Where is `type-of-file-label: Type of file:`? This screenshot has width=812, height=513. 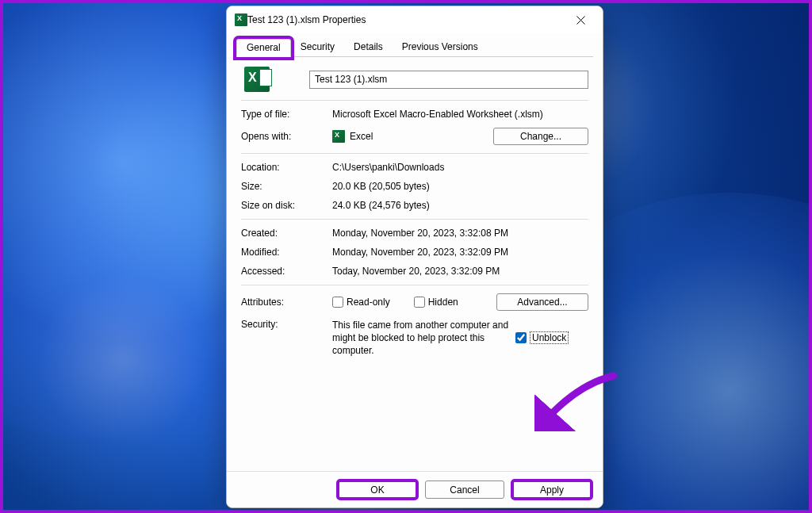
type-of-file-label: Type of file: is located at coordinates (287, 114).